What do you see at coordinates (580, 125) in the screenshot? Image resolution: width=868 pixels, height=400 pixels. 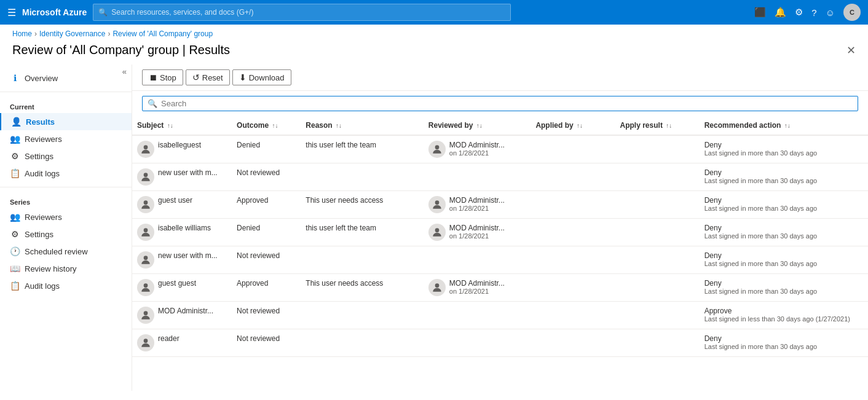 I see `sort-icon-applied: ↑↓` at bounding box center [580, 125].